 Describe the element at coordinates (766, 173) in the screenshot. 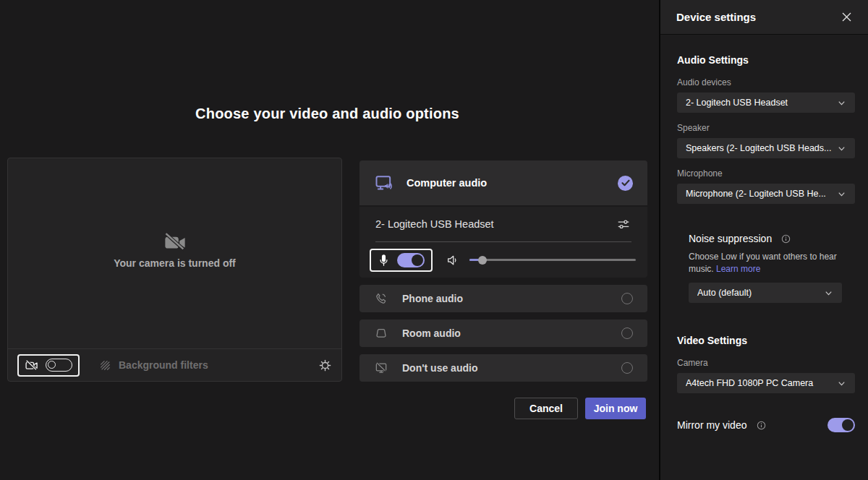

I see `microphone-label: Microphone` at that location.